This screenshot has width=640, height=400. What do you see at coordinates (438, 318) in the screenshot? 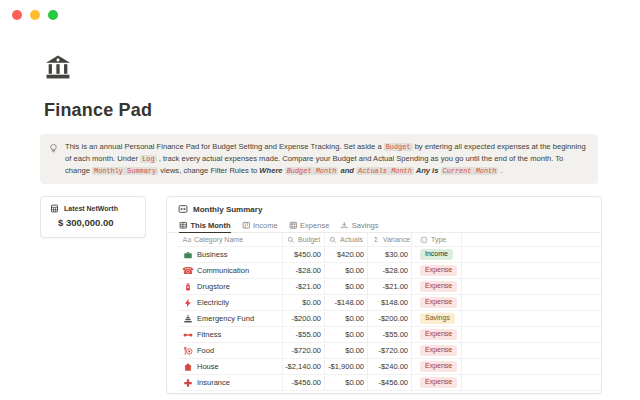
I see `type-badge: Savings` at bounding box center [438, 318].